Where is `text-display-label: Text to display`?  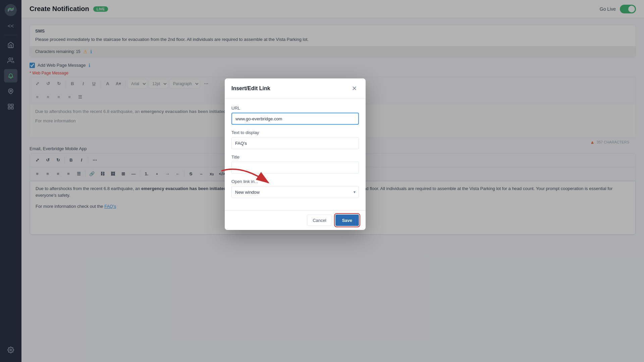 text-display-label: Text to display is located at coordinates (295, 133).